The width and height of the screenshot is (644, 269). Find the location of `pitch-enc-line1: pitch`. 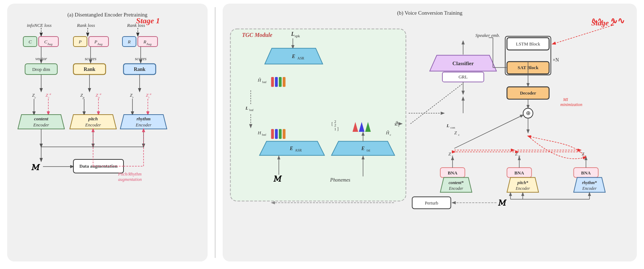

pitch-enc-line1: pitch is located at coordinates (93, 119).